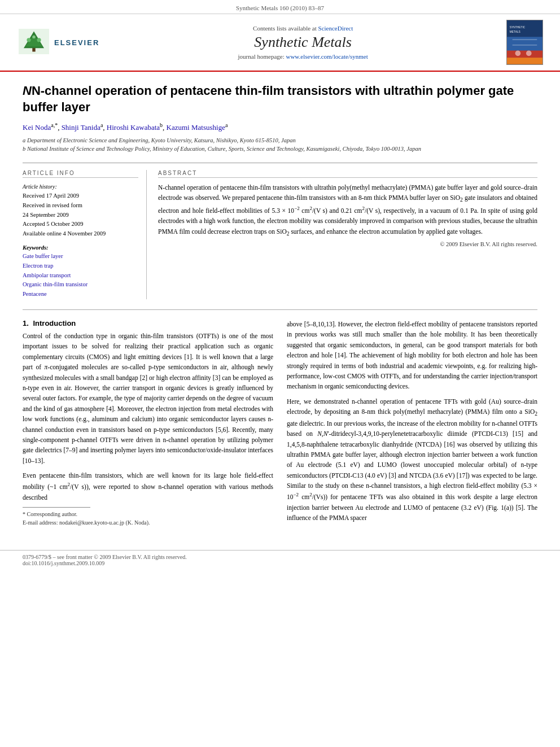  I want to click on journal-header: ELSEVIER Contents lists available at Sci…, so click(280, 43).